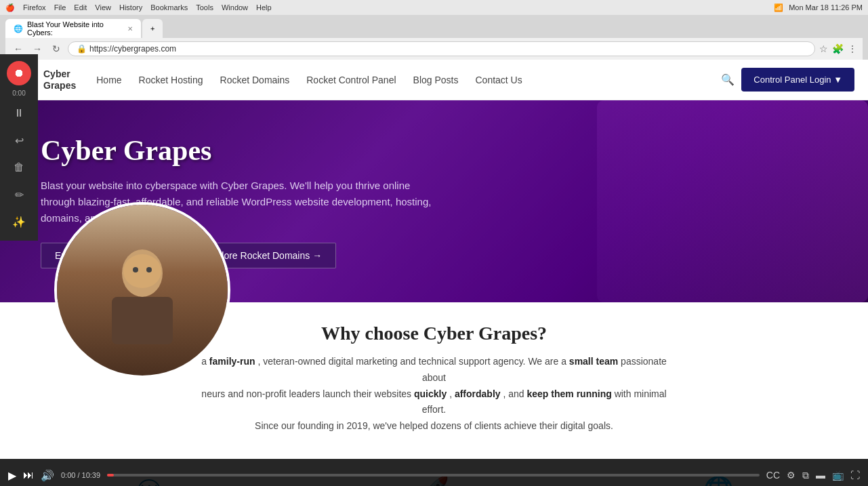  What do you see at coordinates (824, 49) in the screenshot?
I see `bookmark-star-icon: ☆` at bounding box center [824, 49].